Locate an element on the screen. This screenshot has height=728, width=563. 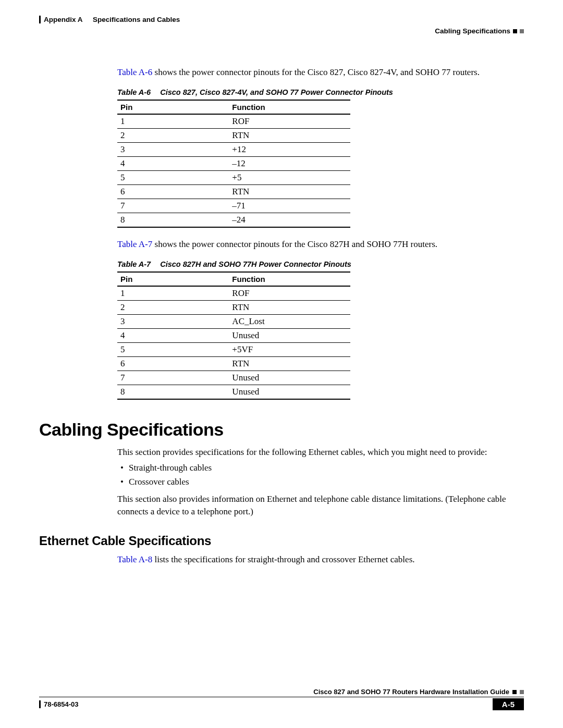
table-row: 7Unused is located at coordinates (234, 377).